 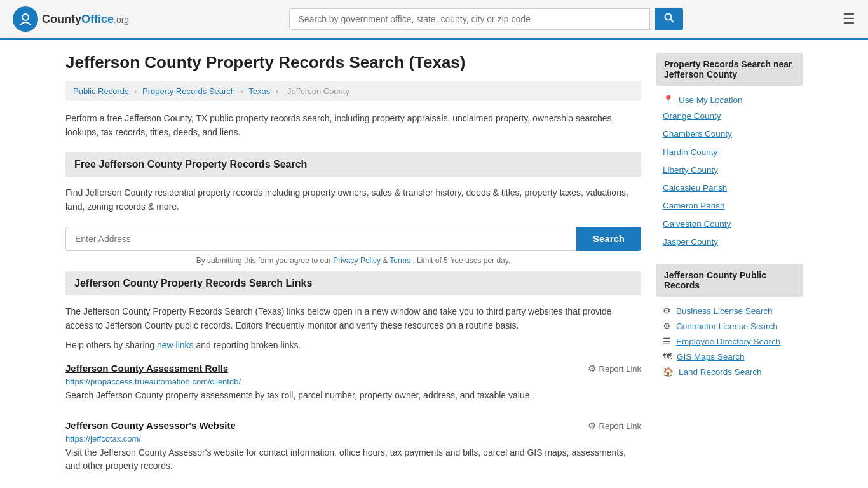 What do you see at coordinates (400, 261) in the screenshot?
I see `terms-link: Terms` at bounding box center [400, 261].